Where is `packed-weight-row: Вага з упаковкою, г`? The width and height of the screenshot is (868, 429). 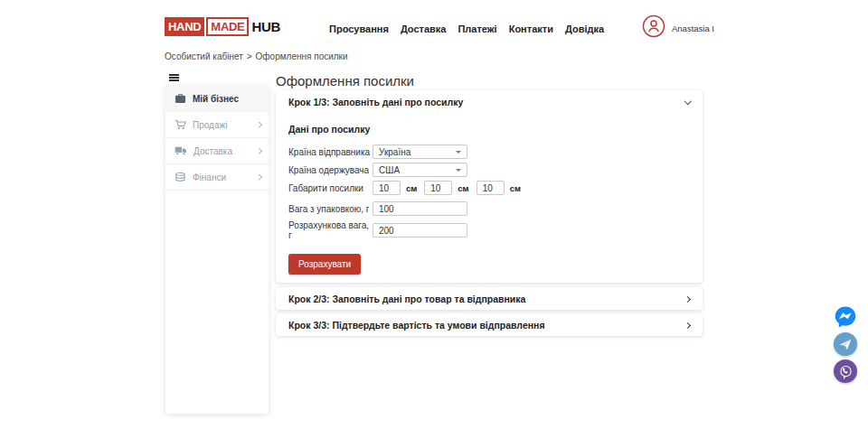
packed-weight-row: Вага з упаковкою, г is located at coordinates (489, 209).